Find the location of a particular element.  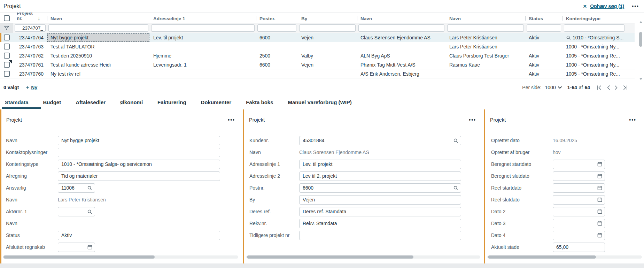

postnr-input is located at coordinates (380, 188).